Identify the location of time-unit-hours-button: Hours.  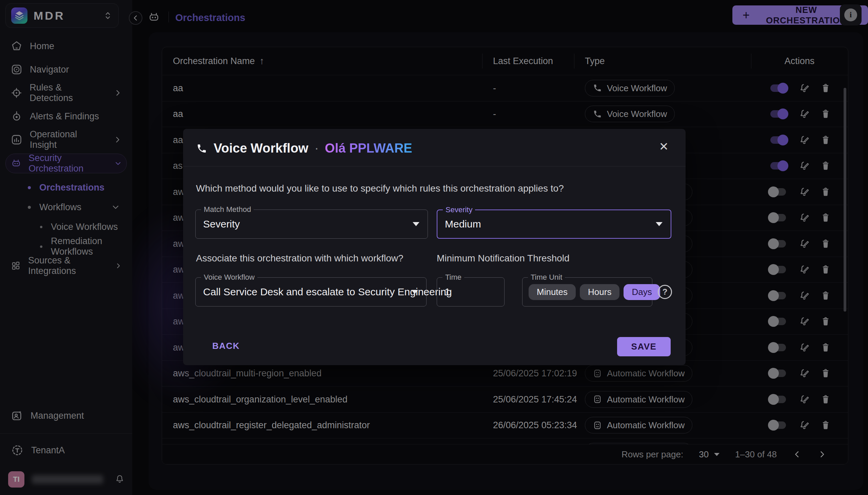
(600, 292).